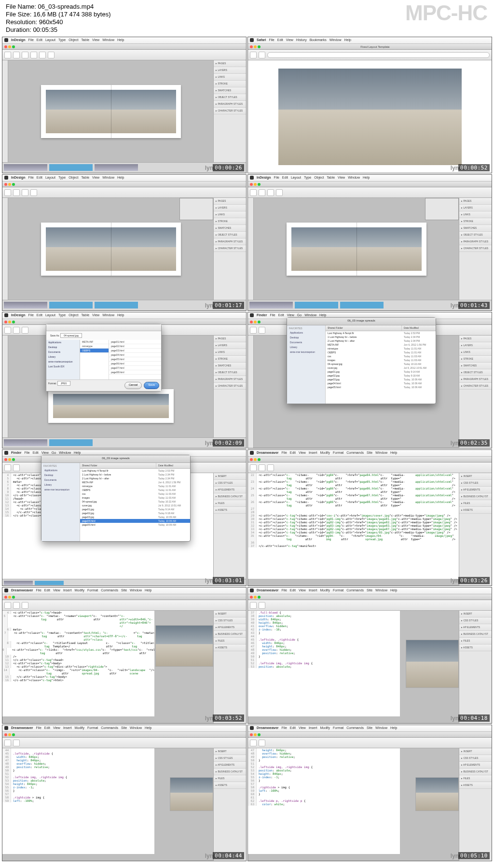 This screenshot has height=868, width=494. What do you see at coordinates (64, 383) in the screenshot?
I see `format-select: JPEG` at bounding box center [64, 383].